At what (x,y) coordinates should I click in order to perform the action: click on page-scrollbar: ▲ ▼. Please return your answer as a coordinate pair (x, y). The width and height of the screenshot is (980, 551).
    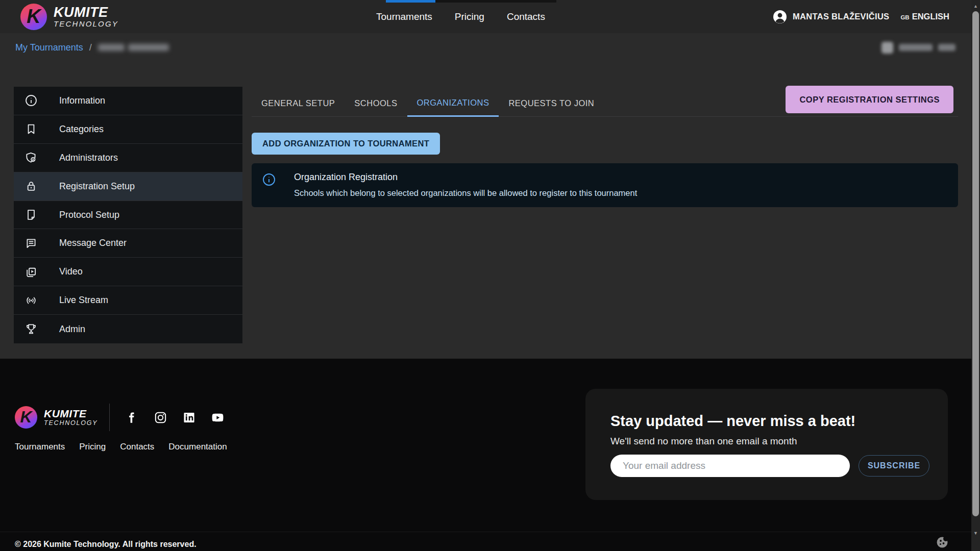
    Looking at the image, I should click on (976, 276).